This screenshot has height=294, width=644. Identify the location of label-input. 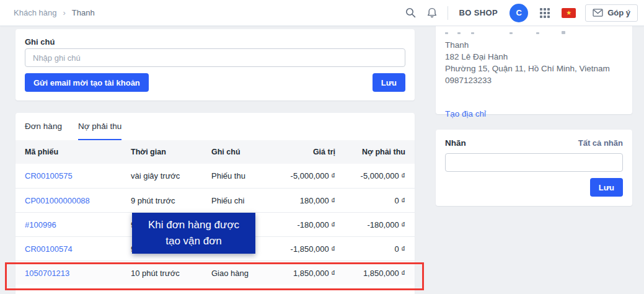
(534, 163).